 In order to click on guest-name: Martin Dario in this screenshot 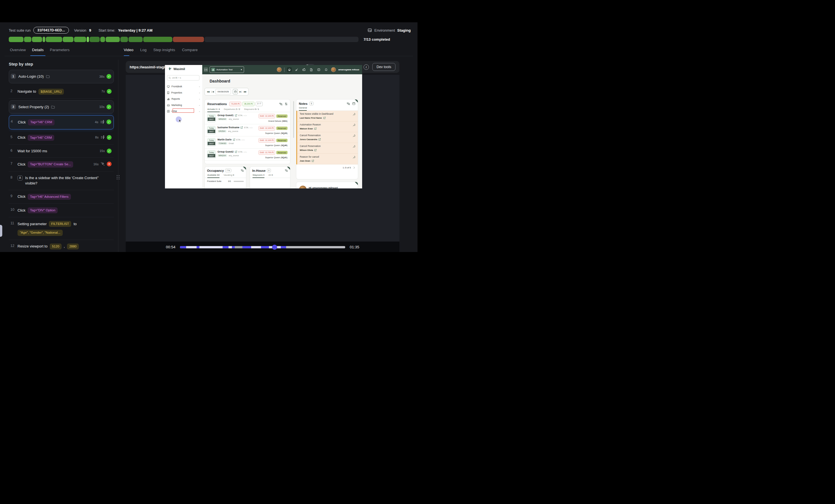, I will do `click(225, 140)`.